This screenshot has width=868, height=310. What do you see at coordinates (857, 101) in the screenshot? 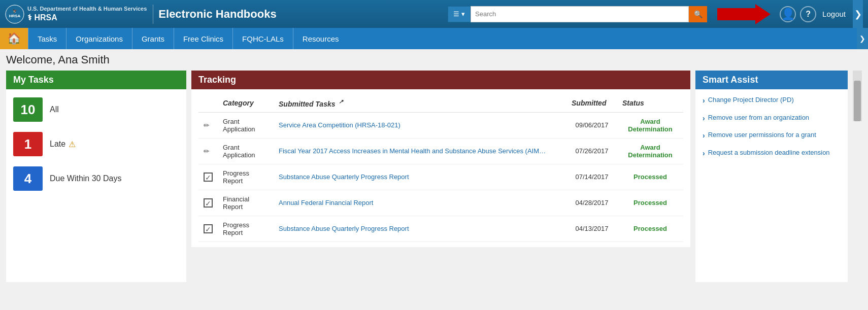
I see `scrollbar-thumb` at bounding box center [857, 101].